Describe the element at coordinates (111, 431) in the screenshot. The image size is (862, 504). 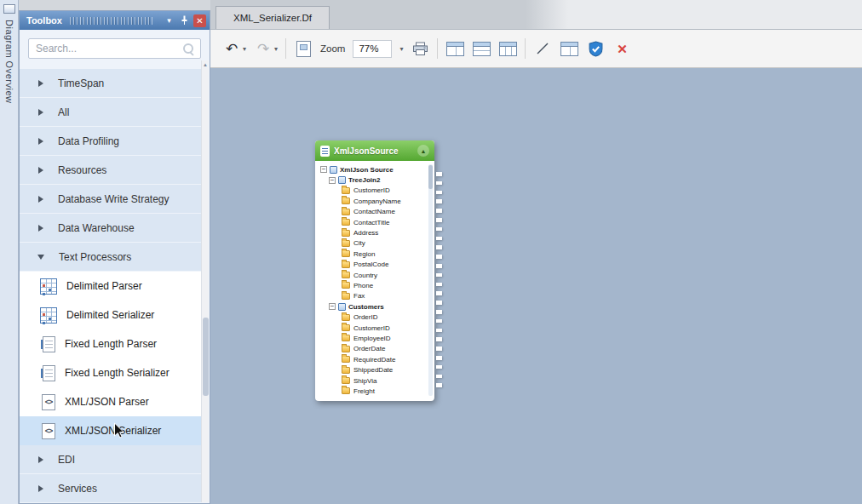
I see `toolbox-item-xml-json-serializer: <> XML/JSON Serializer` at that location.